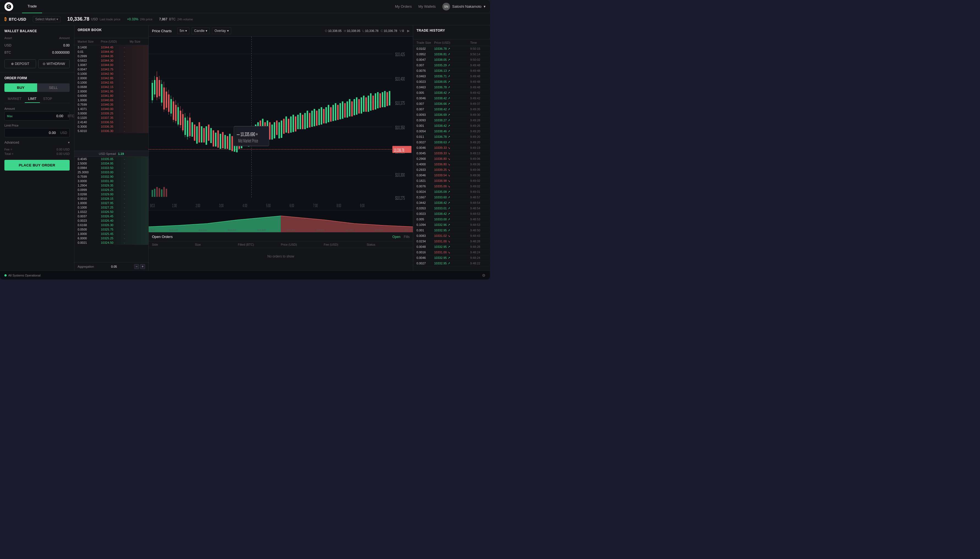 The image size is (980, 559). I want to click on trade-time: 9:48:50, so click(479, 230).